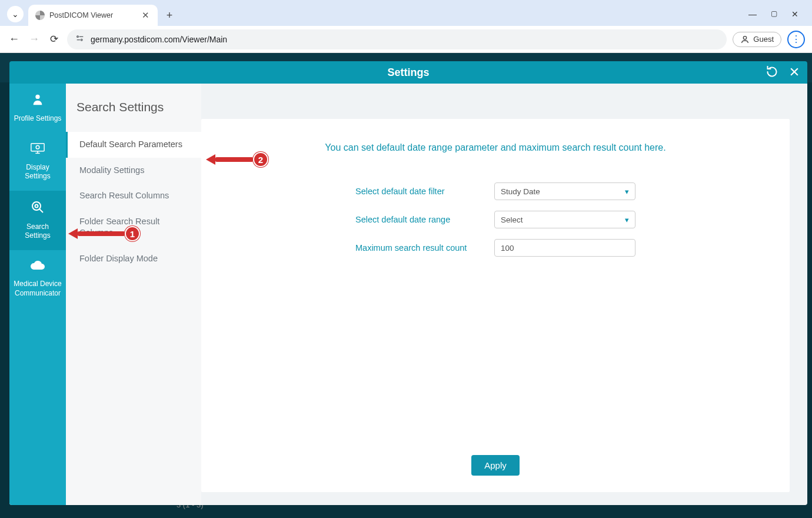 This screenshot has width=812, height=518. What do you see at coordinates (134, 145) in the screenshot?
I see `sub-item-default-search-parameters: Default Search Parameters` at bounding box center [134, 145].